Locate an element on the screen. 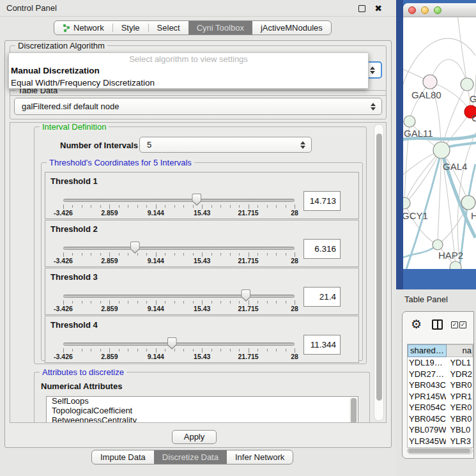 This screenshot has height=476, width=476. table-horizontal-scrollbar is located at coordinates (440, 451).